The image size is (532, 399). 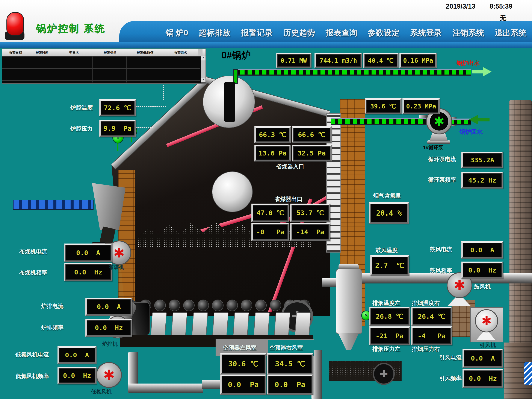 I want to click on induced-fan-icon: ✱, so click(x=487, y=321).